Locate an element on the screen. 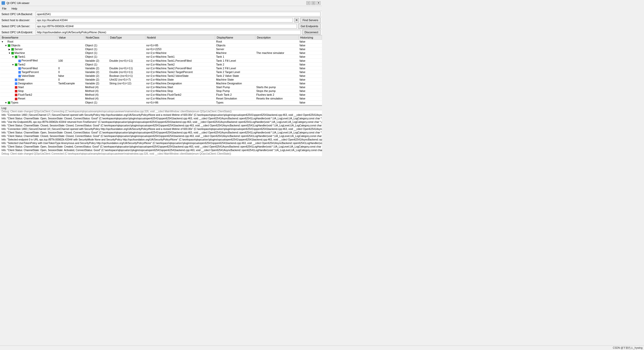 The width and height of the screenshot is (644, 350). get-endpoints-button: Get Endpoints is located at coordinates (309, 26).